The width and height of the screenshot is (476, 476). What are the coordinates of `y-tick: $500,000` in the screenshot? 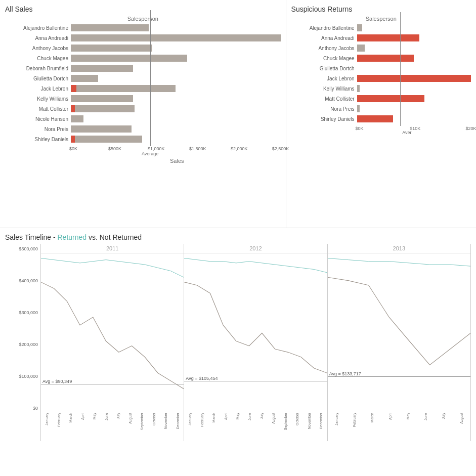 It's located at (28, 249).